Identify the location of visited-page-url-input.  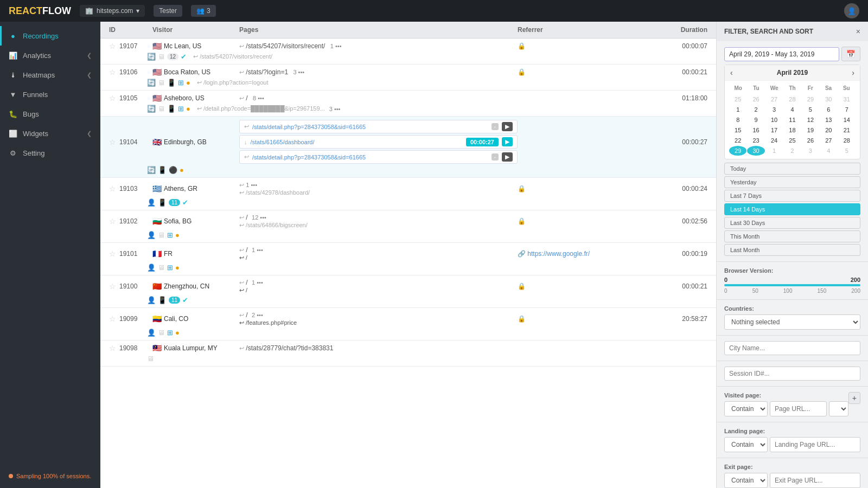
(799, 409).